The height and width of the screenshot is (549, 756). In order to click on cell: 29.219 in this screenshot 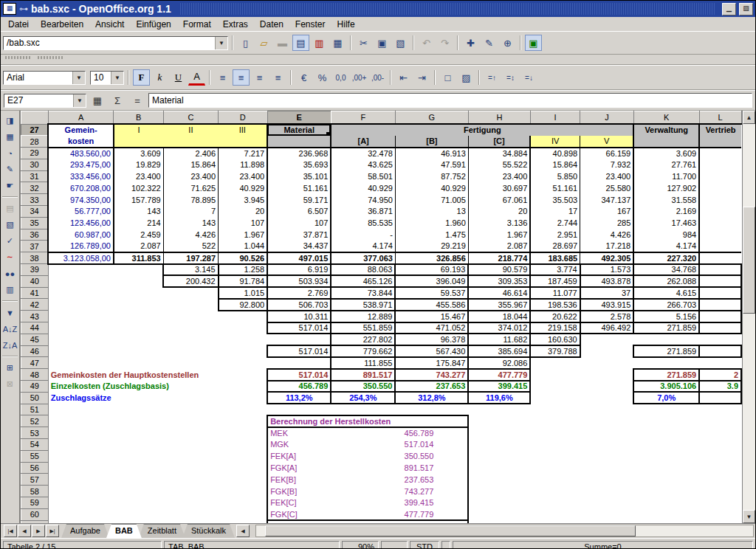, I will do `click(431, 246)`.